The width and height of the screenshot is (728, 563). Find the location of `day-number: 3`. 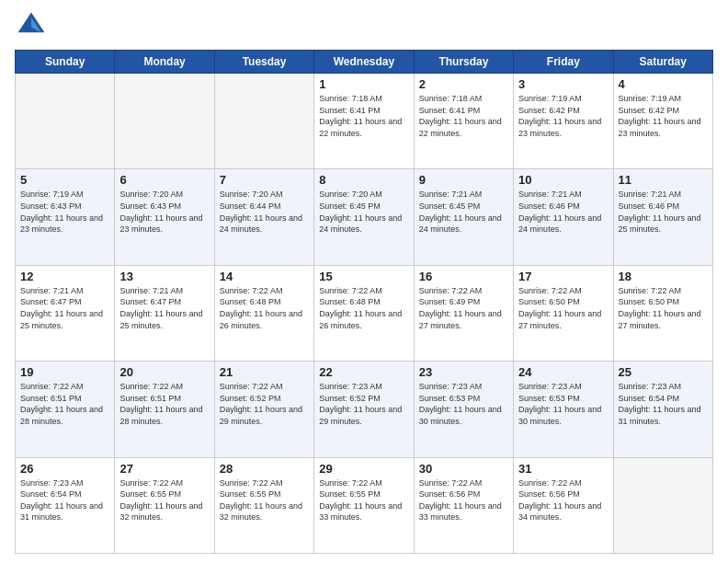

day-number: 3 is located at coordinates (563, 85).